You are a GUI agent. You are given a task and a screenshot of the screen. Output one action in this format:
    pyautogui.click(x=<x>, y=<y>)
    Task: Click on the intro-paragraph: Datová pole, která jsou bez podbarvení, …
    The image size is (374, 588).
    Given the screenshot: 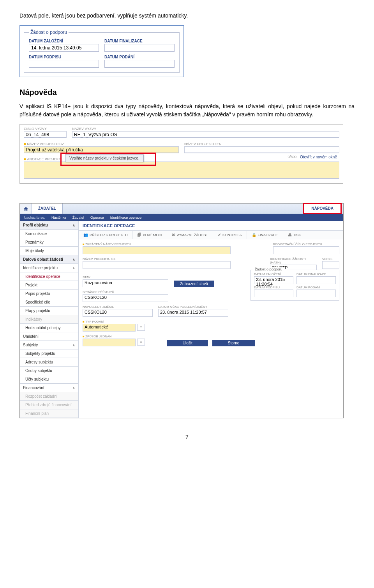 What is the action you would take?
    pyautogui.click(x=187, y=16)
    